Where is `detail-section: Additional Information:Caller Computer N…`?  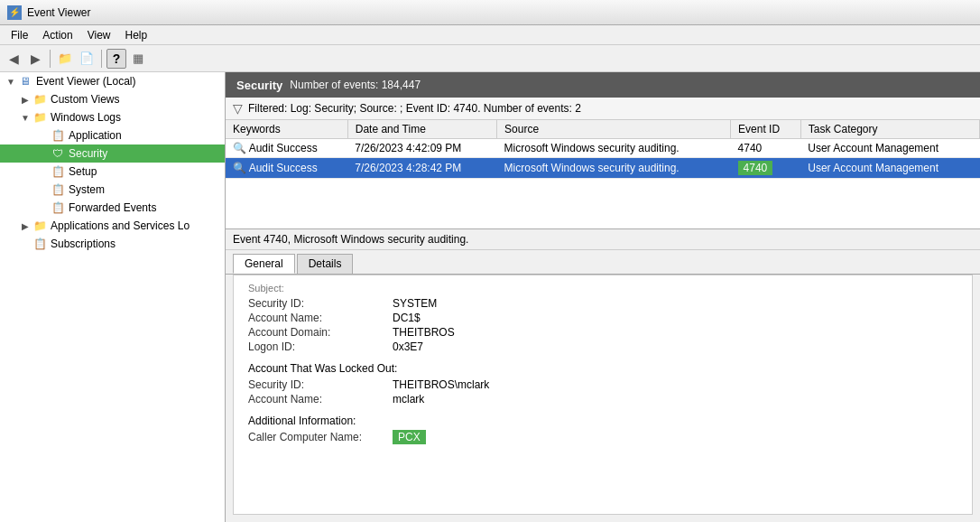
detail-section: Additional Information:Caller Computer N… is located at coordinates (603, 429).